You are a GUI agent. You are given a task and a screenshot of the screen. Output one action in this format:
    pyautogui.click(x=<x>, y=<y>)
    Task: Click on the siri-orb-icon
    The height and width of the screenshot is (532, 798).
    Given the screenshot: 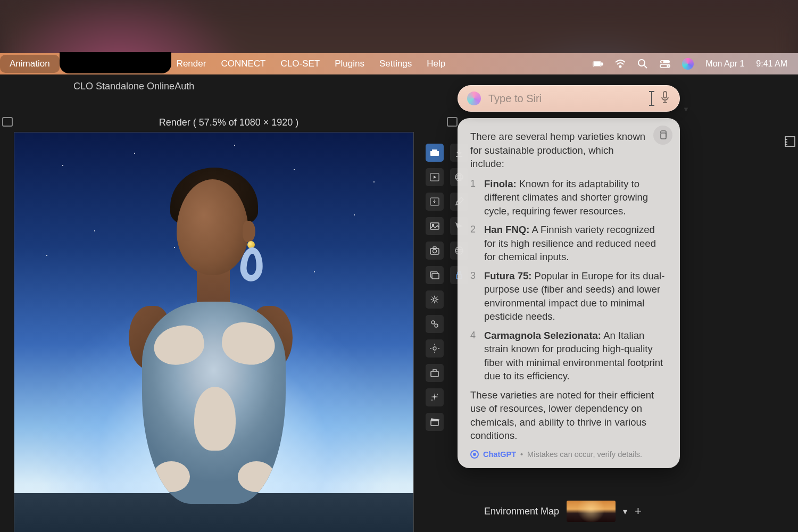 What is the action you would take?
    pyautogui.click(x=474, y=98)
    